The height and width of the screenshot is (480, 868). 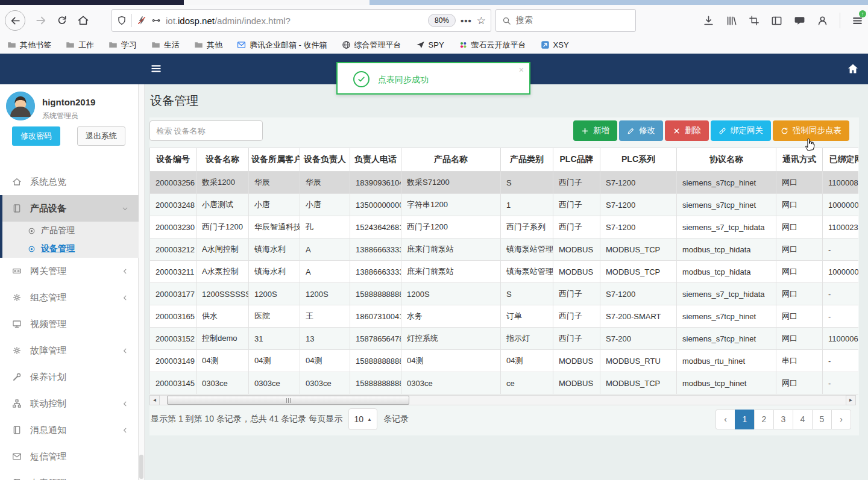 What do you see at coordinates (206, 131) in the screenshot?
I see `device-search-input` at bounding box center [206, 131].